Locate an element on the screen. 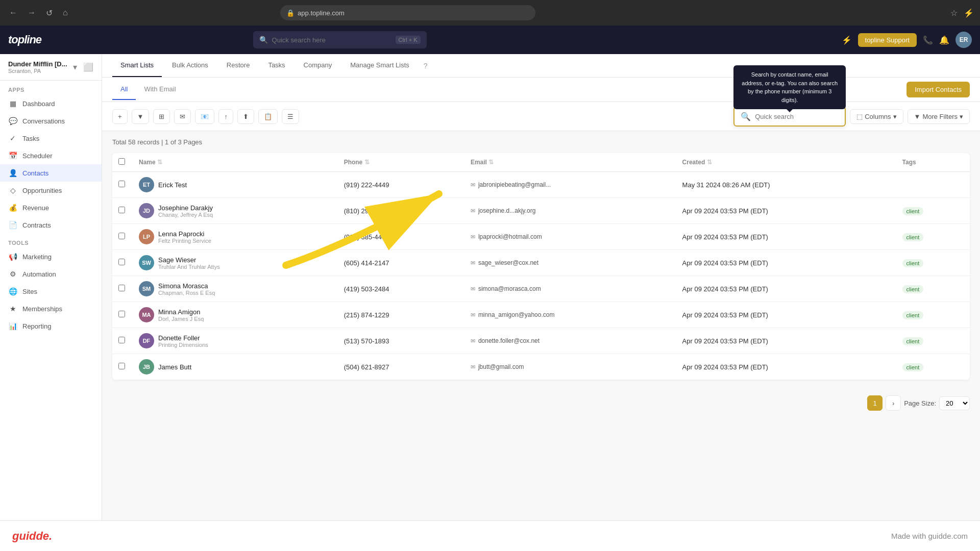  tag-badge-6: client is located at coordinates (913, 341).